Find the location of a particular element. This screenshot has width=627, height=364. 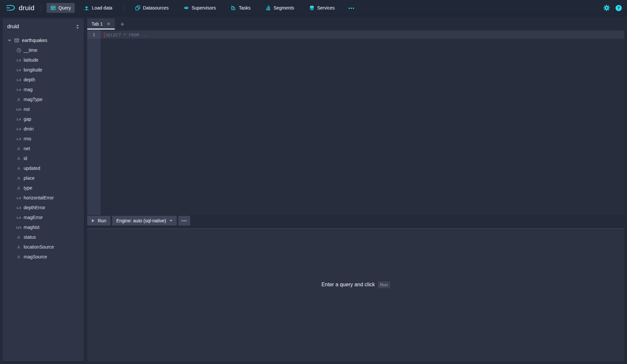

long-type-icon: 123 is located at coordinates (19, 228).